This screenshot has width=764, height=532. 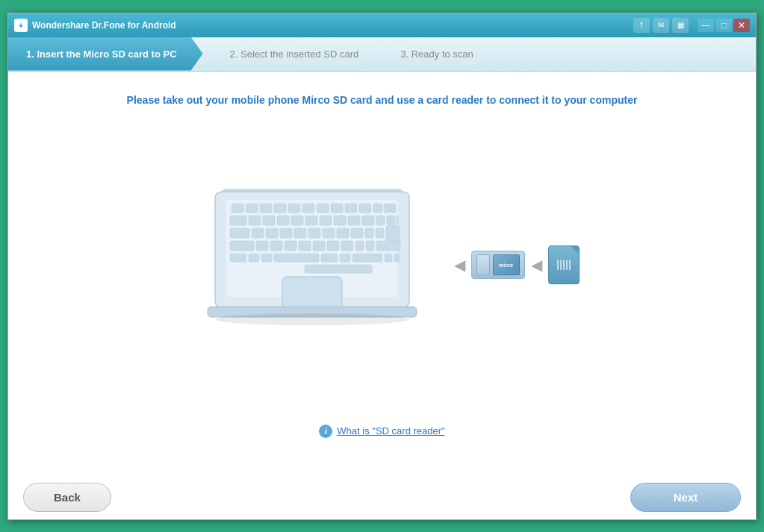 What do you see at coordinates (382, 54) in the screenshot?
I see `wizard-bar: 1. Insert the Micro SD card to PC 2. Sel…` at bounding box center [382, 54].